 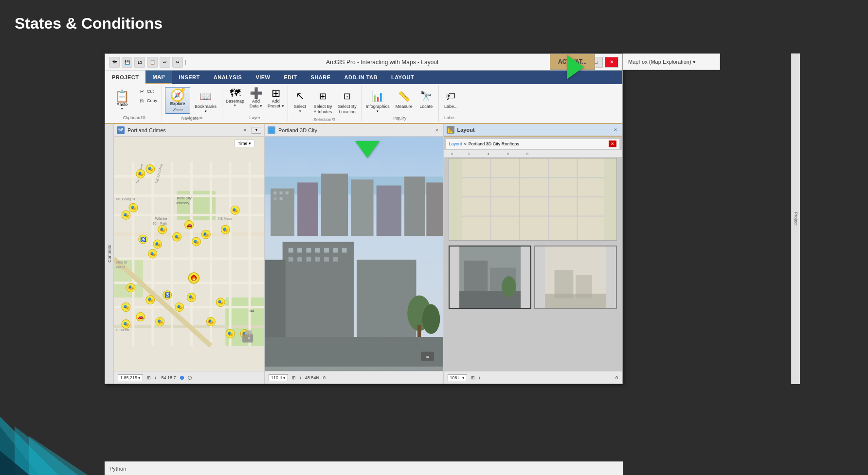 I want to click on tab-analysis: ANALYSIS, so click(x=228, y=77).